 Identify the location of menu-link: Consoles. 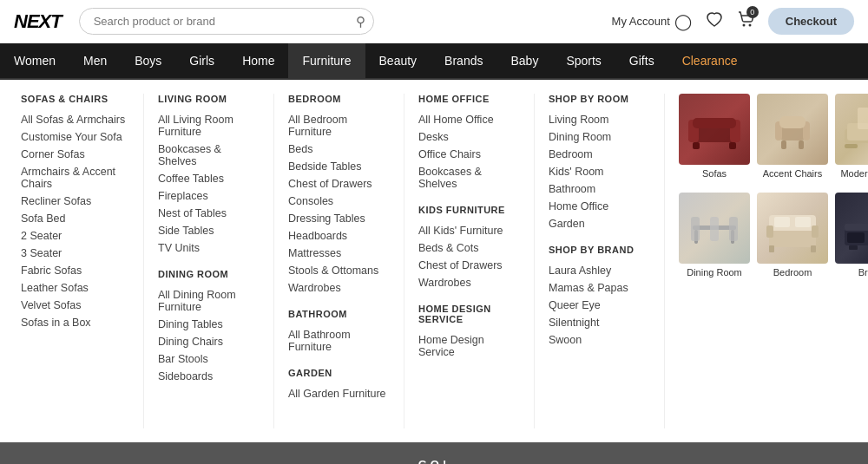
(339, 201).